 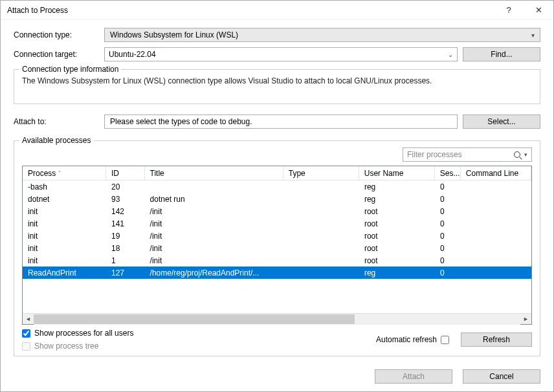 I want to click on scrollbar-track, so click(x=277, y=320).